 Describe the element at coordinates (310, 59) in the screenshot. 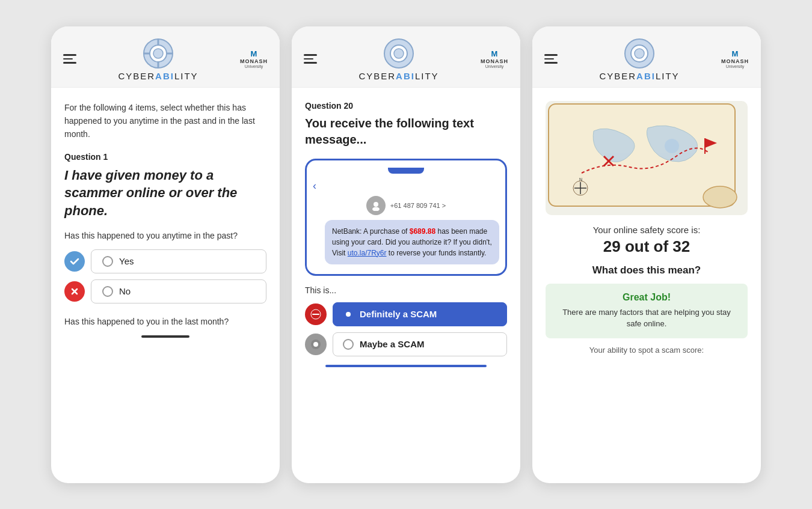

I see `screen2-menu-icon` at that location.